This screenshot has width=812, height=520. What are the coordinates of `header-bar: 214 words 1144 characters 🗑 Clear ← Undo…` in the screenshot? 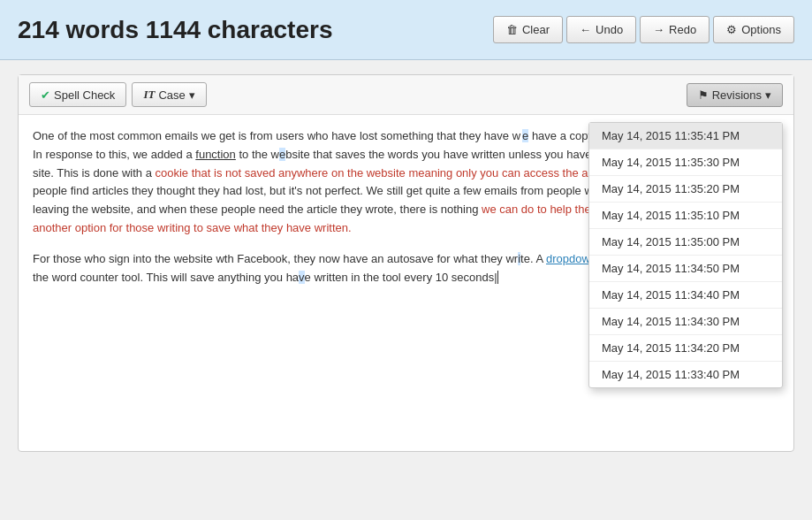 It's located at (406, 30).